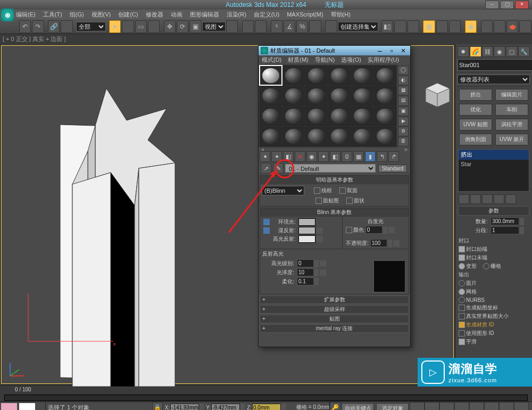 The height and width of the screenshot is (410, 532). What do you see at coordinates (27, 407) in the screenshot?
I see `script-listener-button` at bounding box center [27, 407].